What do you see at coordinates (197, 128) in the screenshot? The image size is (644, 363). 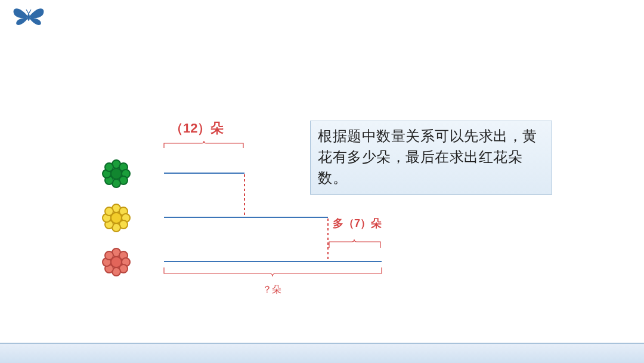 I see `label-12: （12）朵` at bounding box center [197, 128].